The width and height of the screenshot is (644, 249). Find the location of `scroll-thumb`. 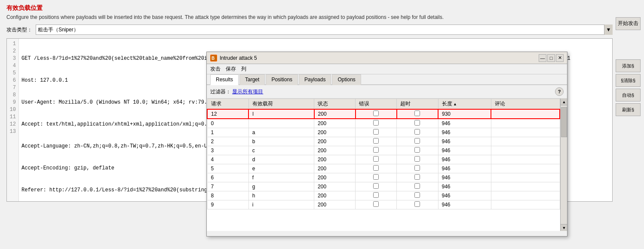

scroll-thumb is located at coordinates (564, 122).